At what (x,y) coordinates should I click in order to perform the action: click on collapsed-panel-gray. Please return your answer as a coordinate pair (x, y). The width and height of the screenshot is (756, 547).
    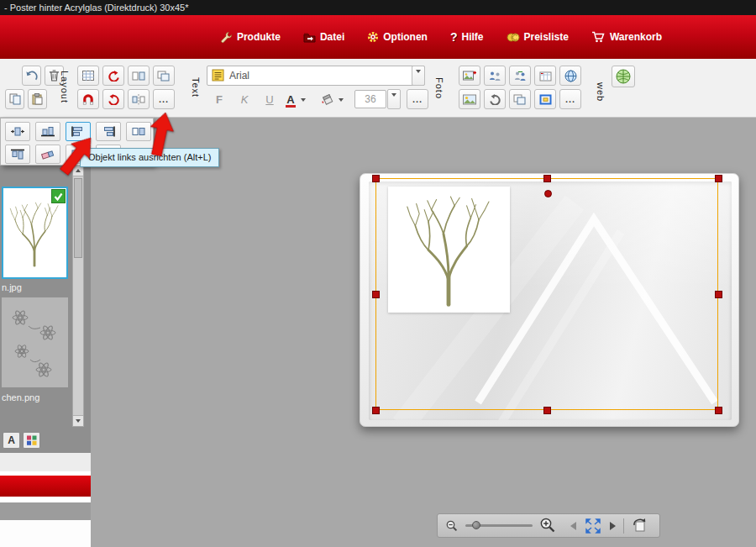
    Looking at the image, I should click on (45, 511).